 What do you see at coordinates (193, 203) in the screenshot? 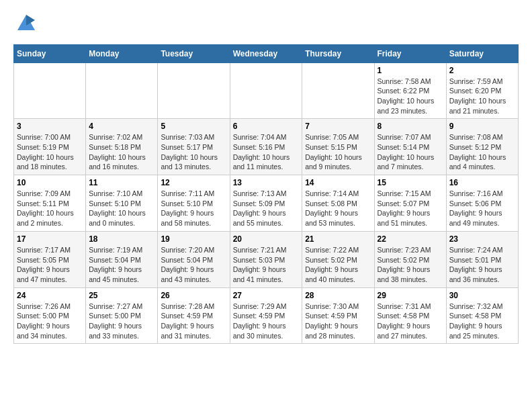
I see `calendar-cell: 12Sunrise: 7:11 AM Sunset: 5:10 PM Dayli…` at bounding box center [193, 203].